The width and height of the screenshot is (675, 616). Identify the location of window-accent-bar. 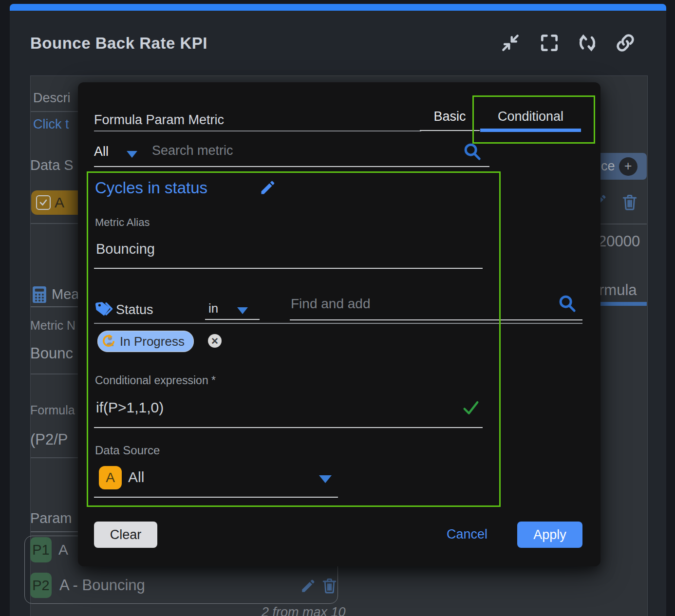
(338, 7).